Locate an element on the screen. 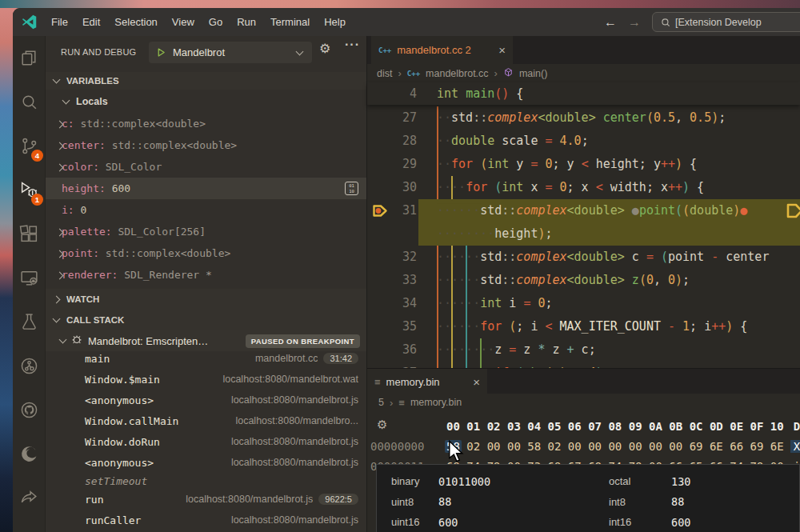 Image resolution: width=800 pixels, height=532 pixels. nav-forward-icon: → is located at coordinates (634, 22).